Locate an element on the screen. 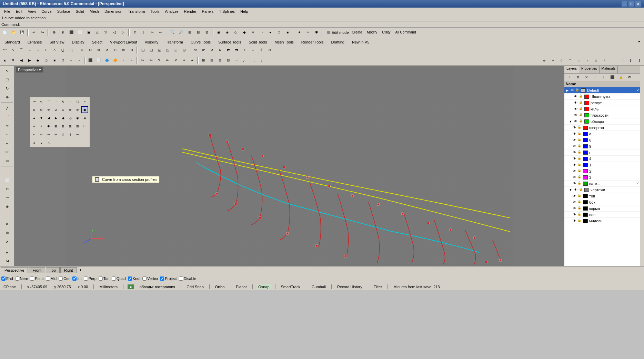 This screenshot has width=644, height=359. layer-4: 👁 🔒 4 is located at coordinates (602, 159).